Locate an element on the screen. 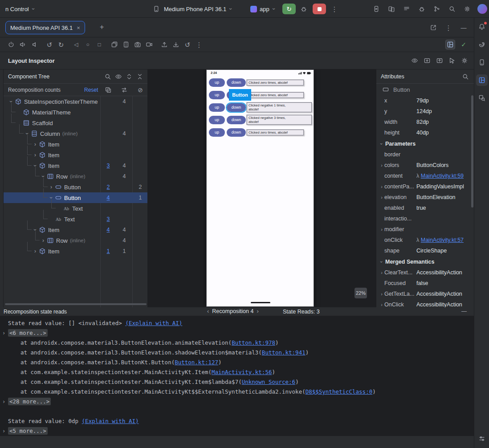 The image size is (489, 448). tree-row: AbText is located at coordinates (76, 208).